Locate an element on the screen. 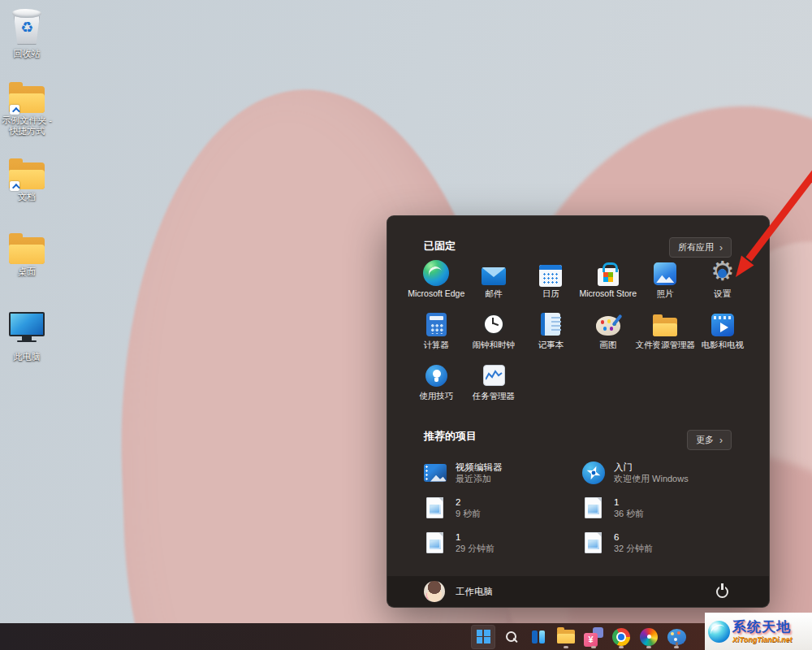 The image size is (812, 650). pinned-app-task-manager: 任务管理器 is located at coordinates (494, 385).